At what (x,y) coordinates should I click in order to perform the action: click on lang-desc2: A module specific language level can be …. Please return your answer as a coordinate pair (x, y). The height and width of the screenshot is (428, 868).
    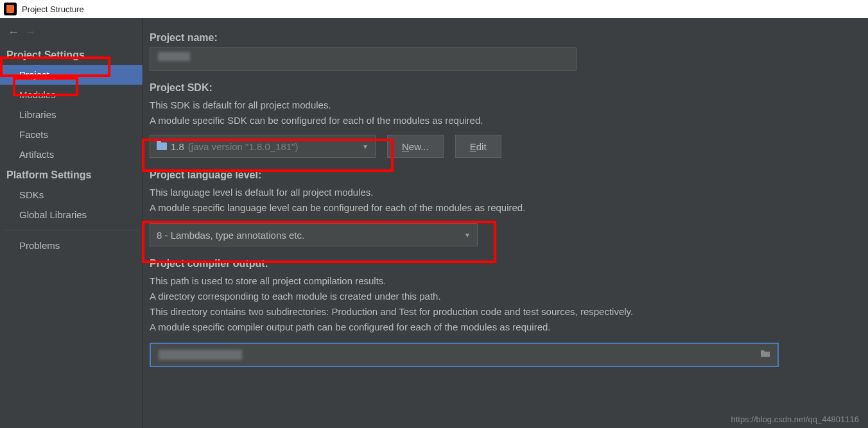
    Looking at the image, I should click on (501, 208).